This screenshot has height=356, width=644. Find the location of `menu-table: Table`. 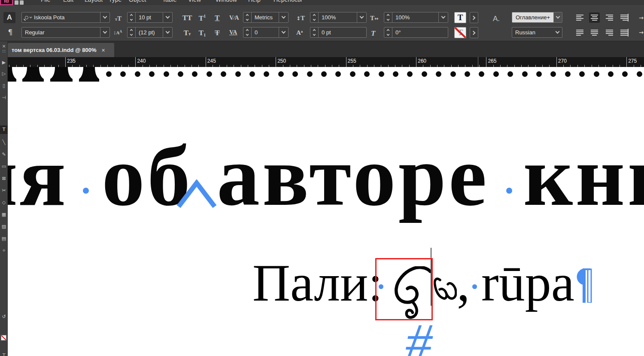

menu-table: Table is located at coordinates (169, 2).